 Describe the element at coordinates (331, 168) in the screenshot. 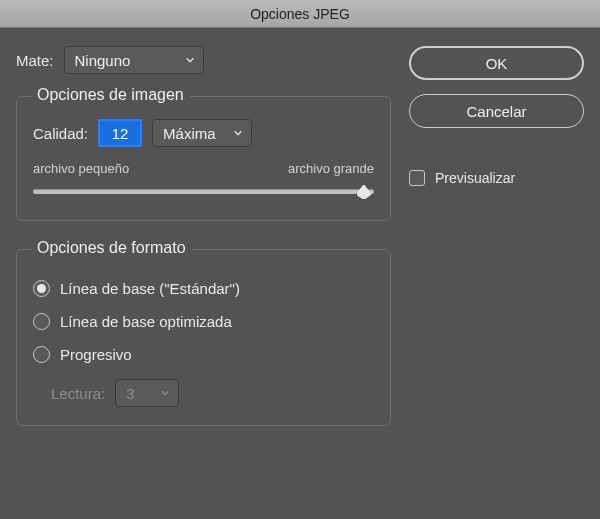

I see `large-file-label: archivo grande` at that location.